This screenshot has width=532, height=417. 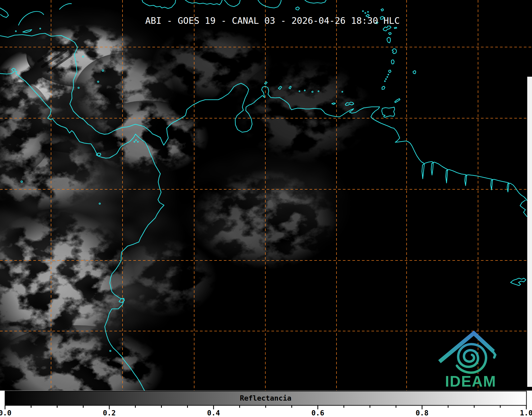 I want to click on colorbar-tick-label: 1.0, so click(x=526, y=413).